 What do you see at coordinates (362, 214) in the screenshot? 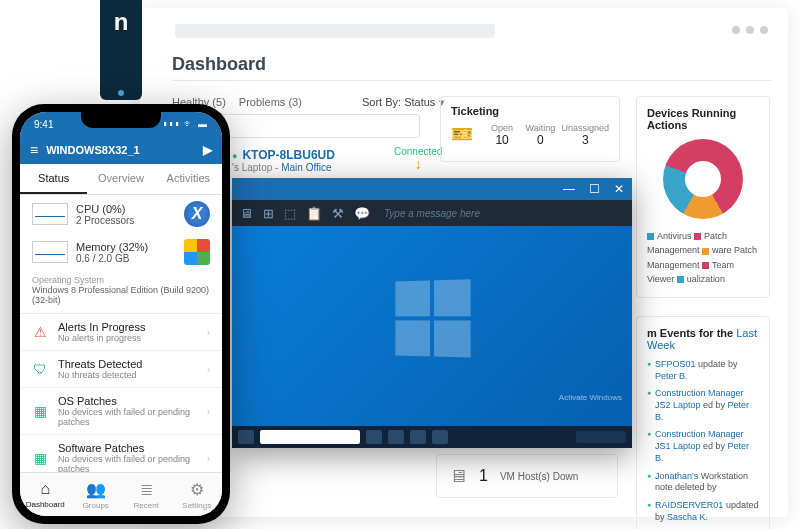
I see `chat-icon: 💬` at bounding box center [362, 214].